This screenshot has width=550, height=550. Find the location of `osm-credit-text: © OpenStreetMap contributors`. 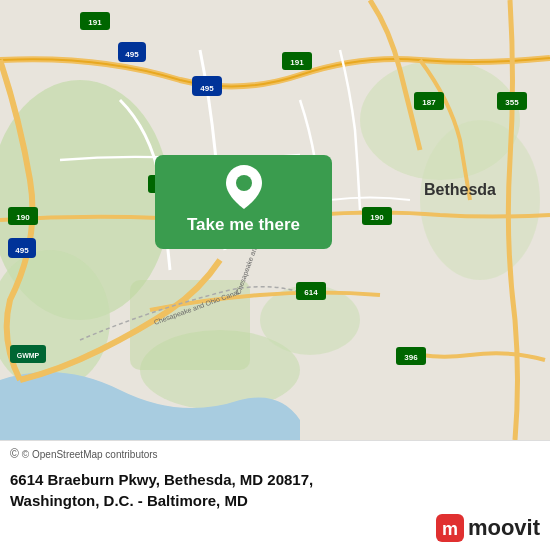

osm-credit-text: © OpenStreetMap contributors is located at coordinates (90, 454).